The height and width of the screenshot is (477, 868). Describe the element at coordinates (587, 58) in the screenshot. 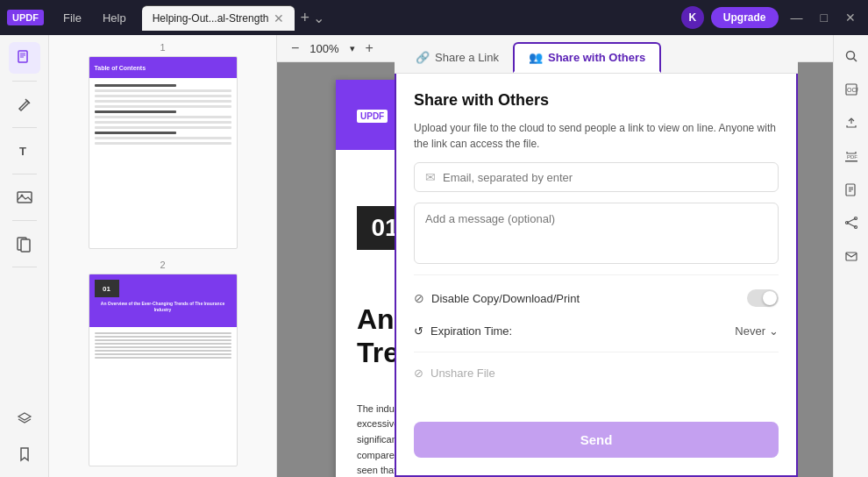

I see `tab-share-others: 👥 Share with Others` at that location.